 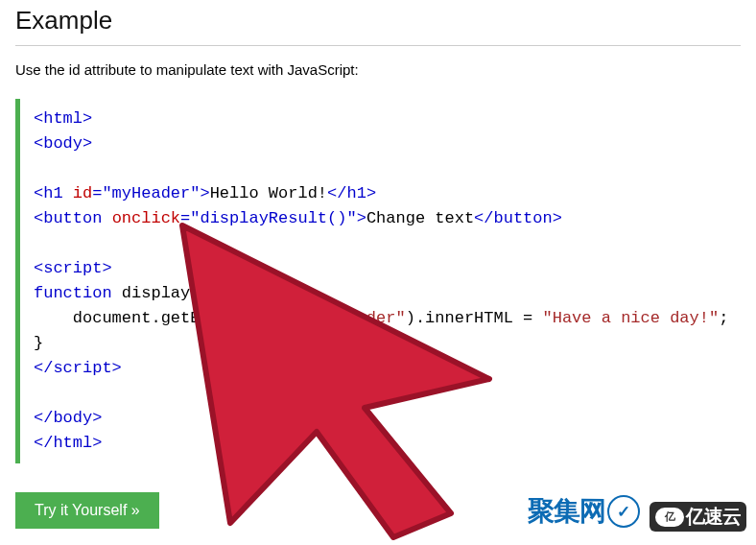 I want to click on indent, so click(x=54, y=319).